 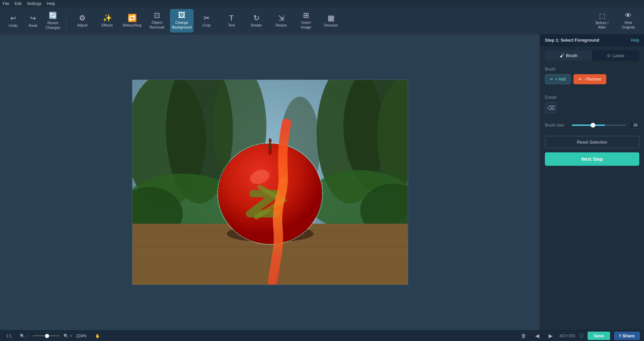 What do you see at coordinates (599, 336) in the screenshot?
I see `save-button: Save` at bounding box center [599, 336].